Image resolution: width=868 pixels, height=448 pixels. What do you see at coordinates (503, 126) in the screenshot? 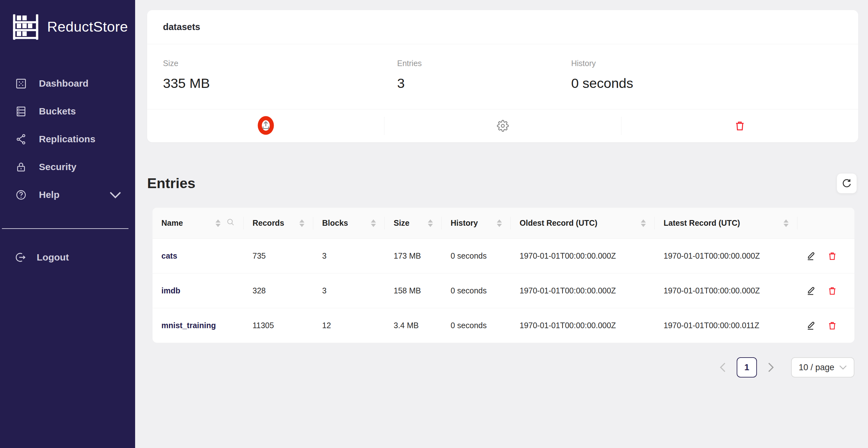
I see `settings-button` at bounding box center [503, 126].